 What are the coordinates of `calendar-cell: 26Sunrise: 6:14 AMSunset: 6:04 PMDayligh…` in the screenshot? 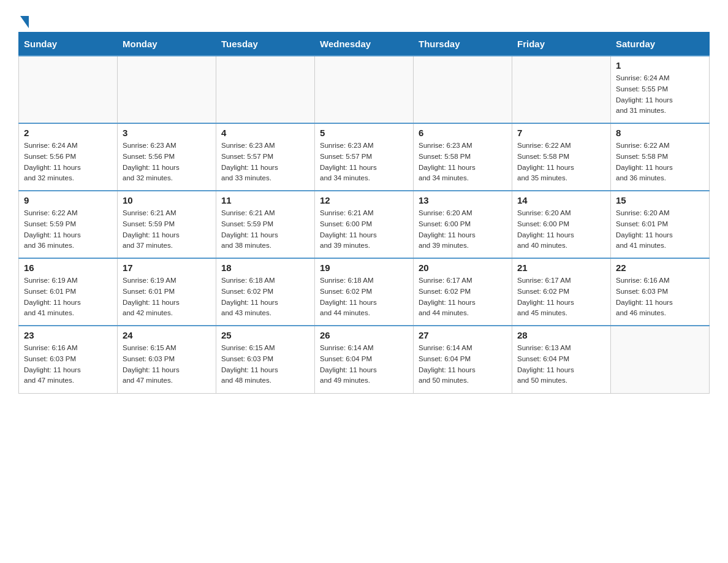 It's located at (364, 359).